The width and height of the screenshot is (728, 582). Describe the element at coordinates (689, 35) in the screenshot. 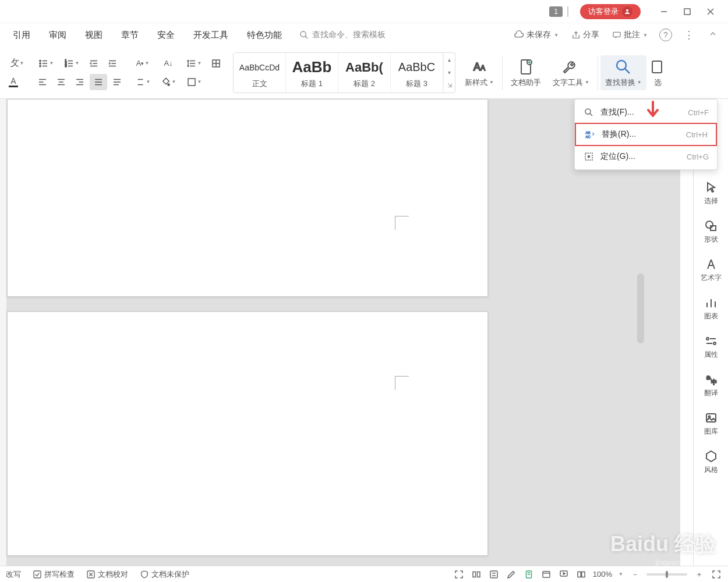

I see `more-menu-button: ⋮` at that location.